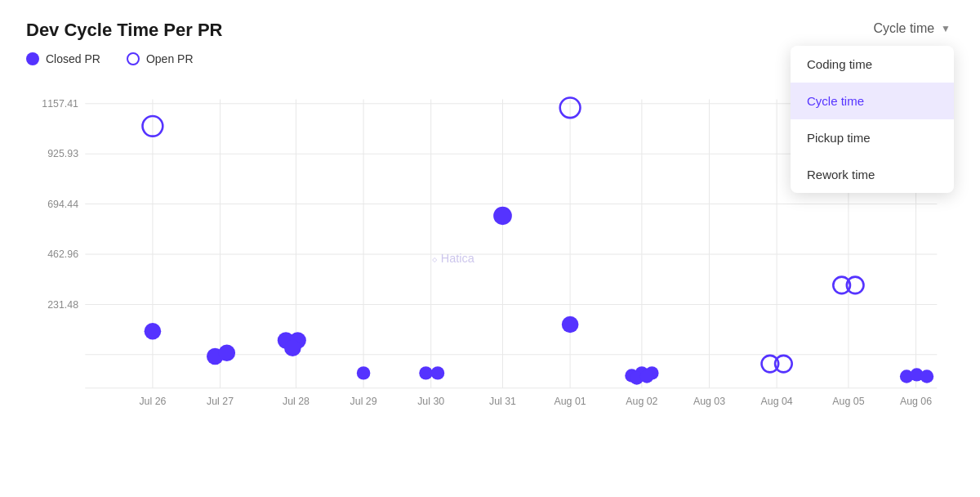 Image resolution: width=980 pixels, height=497 pixels. I want to click on svg-text: Jul 27, so click(220, 401).